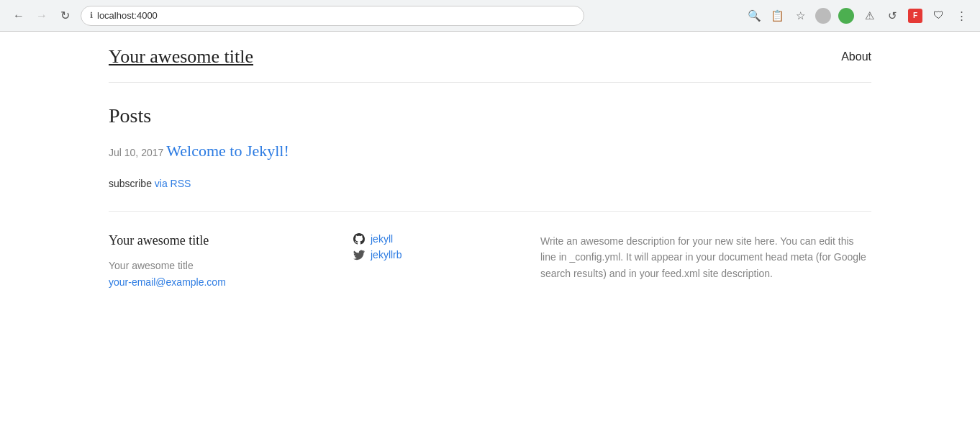  What do you see at coordinates (490, 260) in the screenshot?
I see `footer-inner: Your awesome title Your awesome title yo…` at bounding box center [490, 260].